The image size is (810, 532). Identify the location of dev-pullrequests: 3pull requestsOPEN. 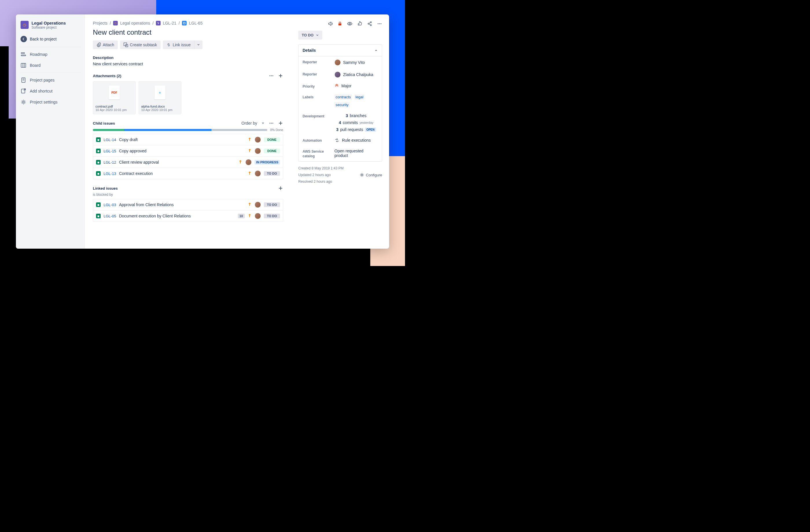
(356, 130).